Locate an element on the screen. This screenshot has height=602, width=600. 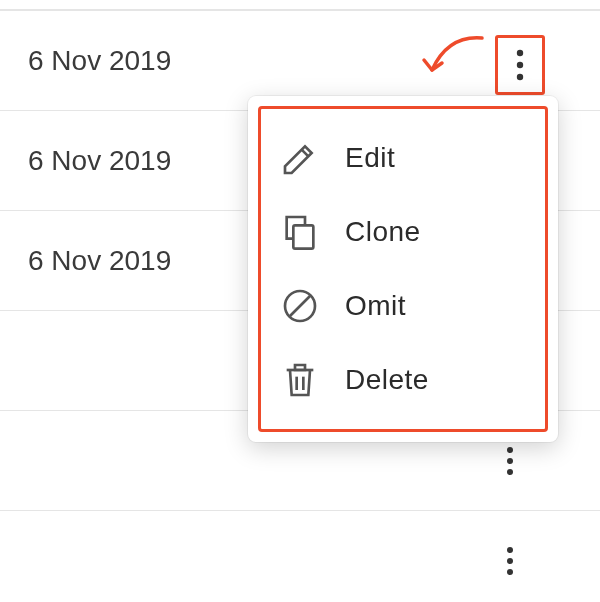
copy-icon is located at coordinates (300, 232).